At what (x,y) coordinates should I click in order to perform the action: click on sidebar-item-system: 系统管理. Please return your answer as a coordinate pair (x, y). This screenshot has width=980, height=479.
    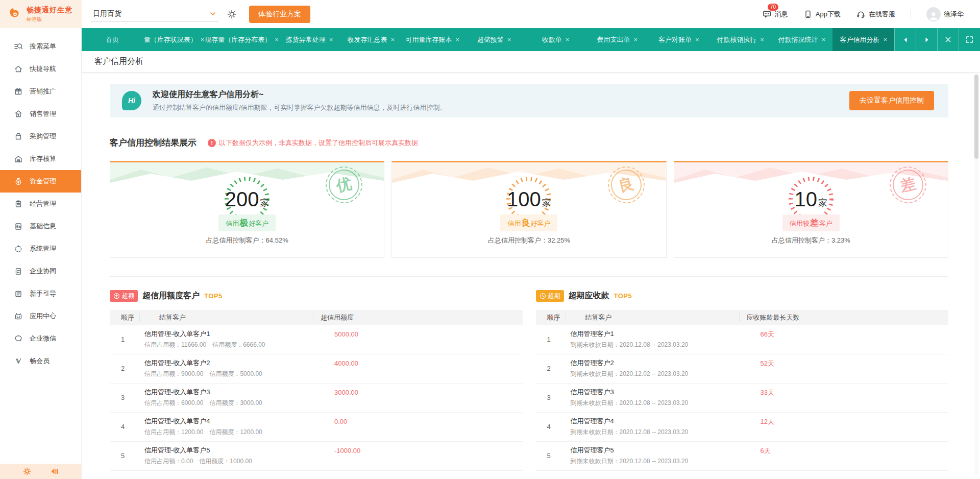
    Looking at the image, I should click on (41, 249).